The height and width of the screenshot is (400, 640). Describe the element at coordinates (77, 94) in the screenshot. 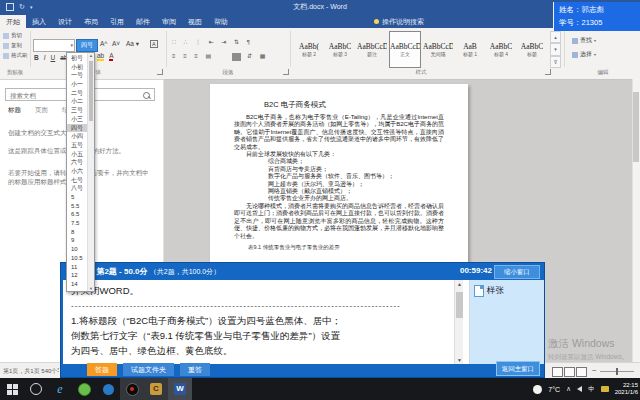

I see `font-size-option: 二号` at that location.